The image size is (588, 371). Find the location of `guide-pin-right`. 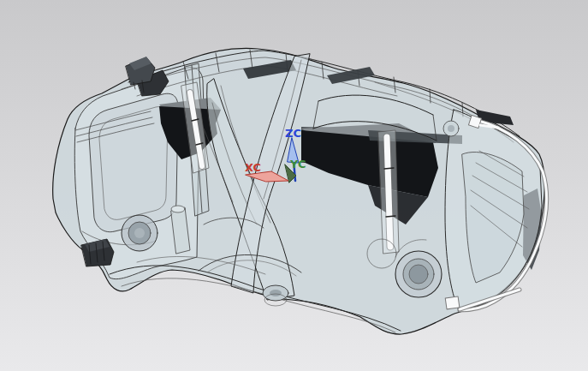

guide-pin-right is located at coordinates (389, 192).